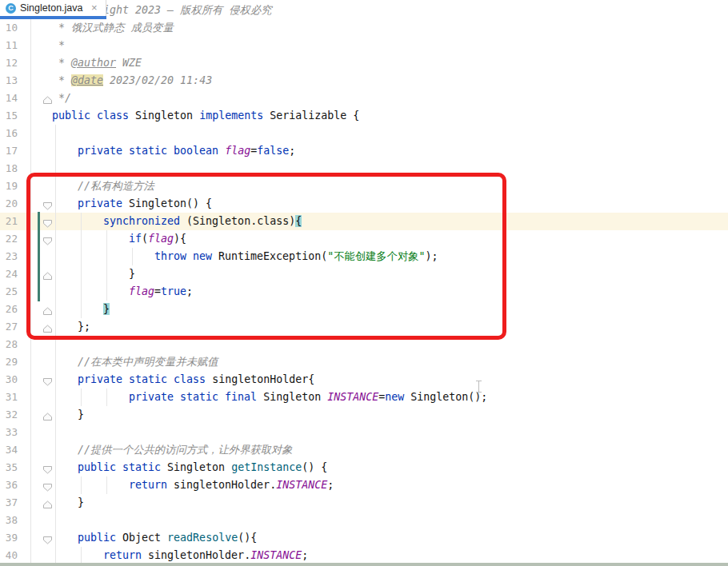  I want to click on line-number: 32, so click(9, 415).